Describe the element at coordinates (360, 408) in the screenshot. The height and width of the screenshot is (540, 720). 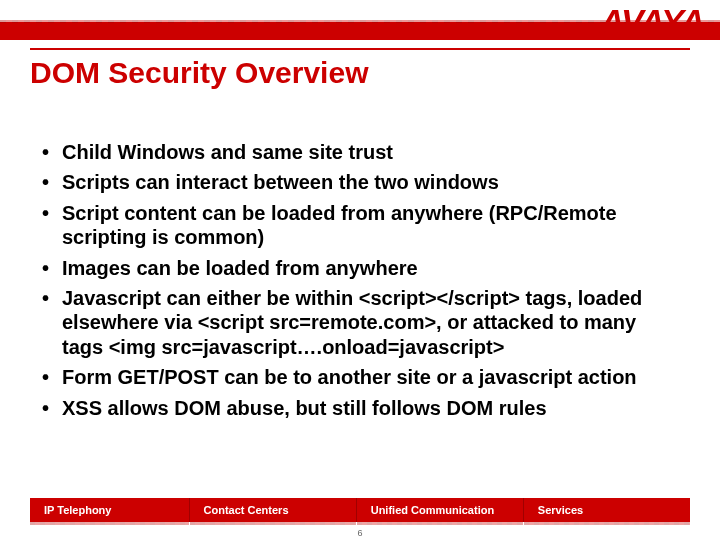
I see `bullet-item: XSS allows DOM abuse, but still follows …` at that location.